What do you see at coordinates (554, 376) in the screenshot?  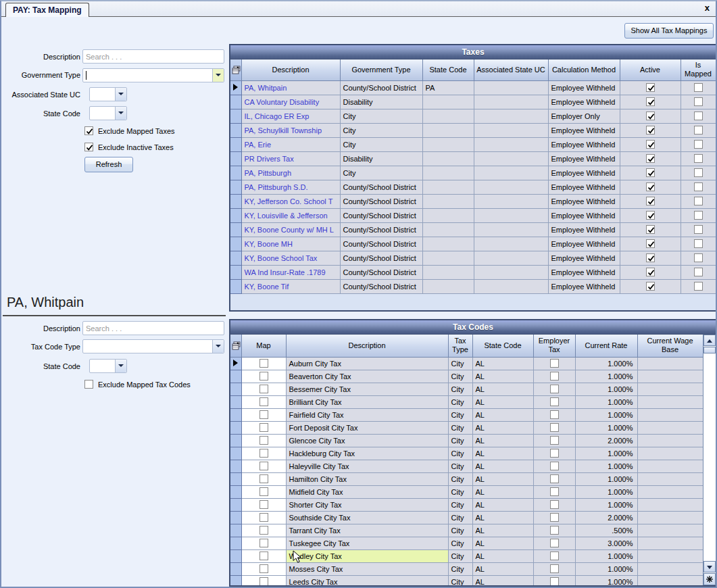 I see `cell-employer-tax` at bounding box center [554, 376].